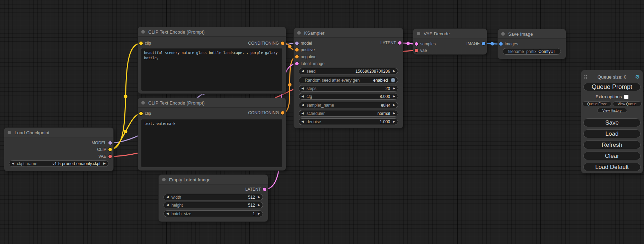 Image resolution: width=644 pixels, height=244 pixels. What do you see at coordinates (213, 197) in the screenshot?
I see `widget-width: ◀width512▶` at bounding box center [213, 197].